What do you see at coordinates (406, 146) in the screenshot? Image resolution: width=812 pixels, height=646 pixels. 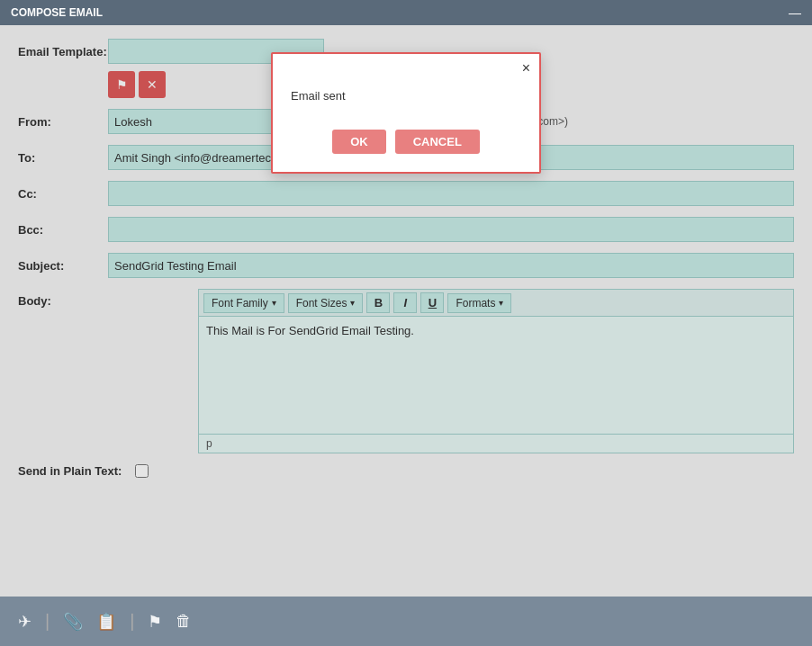 I see `modal-footer: OK CANCEL` at bounding box center [406, 146].